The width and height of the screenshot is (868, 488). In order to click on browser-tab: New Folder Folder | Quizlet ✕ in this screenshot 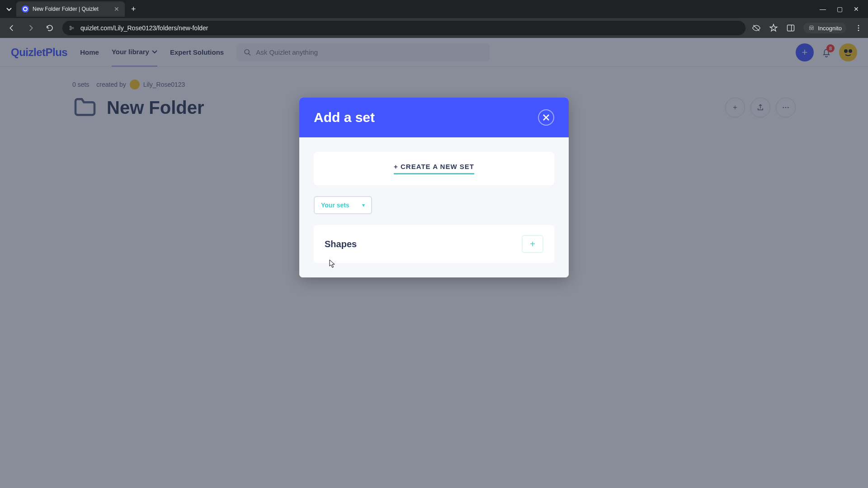, I will do `click(71, 9)`.